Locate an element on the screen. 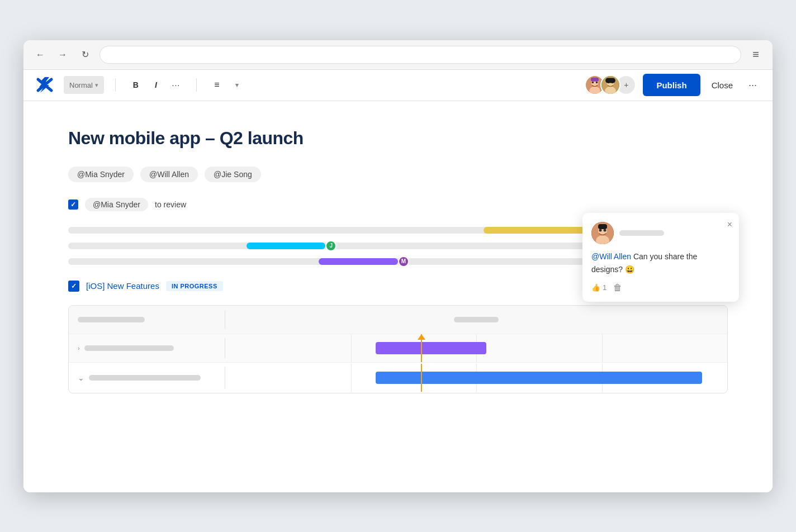  avatar-stack: + is located at coordinates (610, 85).